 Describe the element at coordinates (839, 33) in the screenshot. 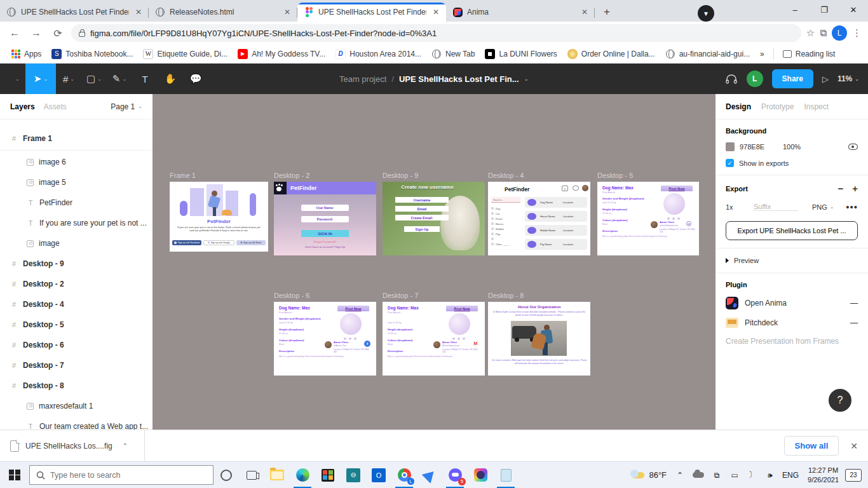

I see `browser-avatar: L` at that location.